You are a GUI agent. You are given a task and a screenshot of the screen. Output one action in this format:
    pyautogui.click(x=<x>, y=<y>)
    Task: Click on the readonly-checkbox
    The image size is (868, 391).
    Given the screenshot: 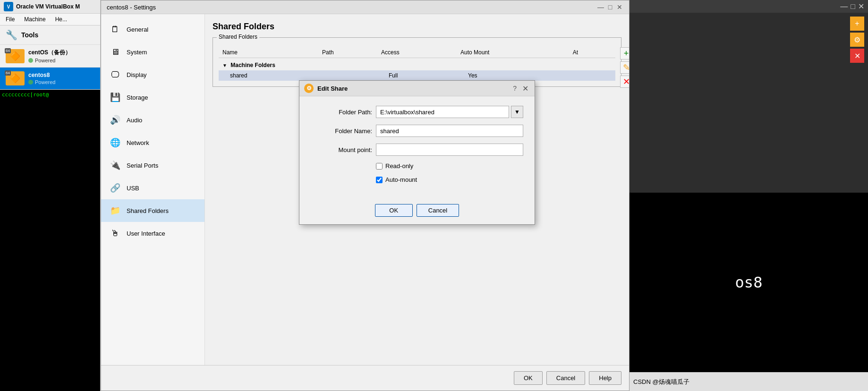 What is the action you would take?
    pyautogui.click(x=379, y=166)
    